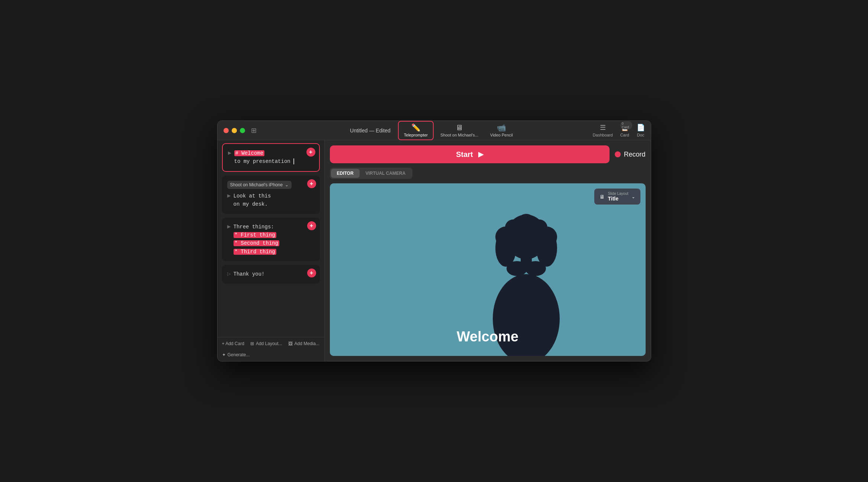 Image resolution: width=868 pixels, height=482 pixels. I want to click on media-icon: 🖼, so click(290, 344).